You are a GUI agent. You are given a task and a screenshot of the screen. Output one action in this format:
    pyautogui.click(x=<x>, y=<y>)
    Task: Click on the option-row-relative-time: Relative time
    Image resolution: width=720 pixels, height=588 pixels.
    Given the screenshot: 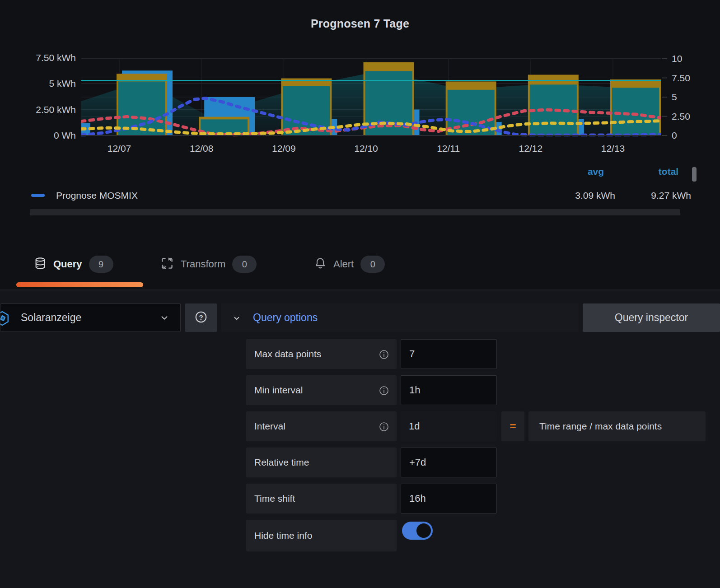 What is the action you would take?
    pyautogui.click(x=360, y=462)
    